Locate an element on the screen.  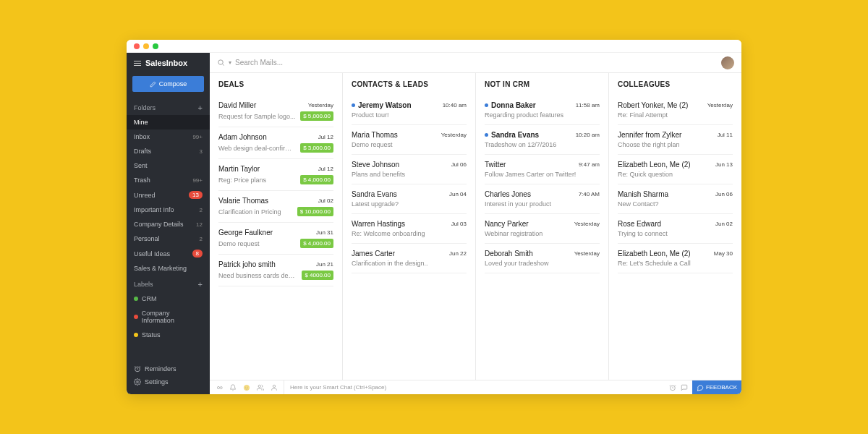
compose-icon is located at coordinates (153, 84).